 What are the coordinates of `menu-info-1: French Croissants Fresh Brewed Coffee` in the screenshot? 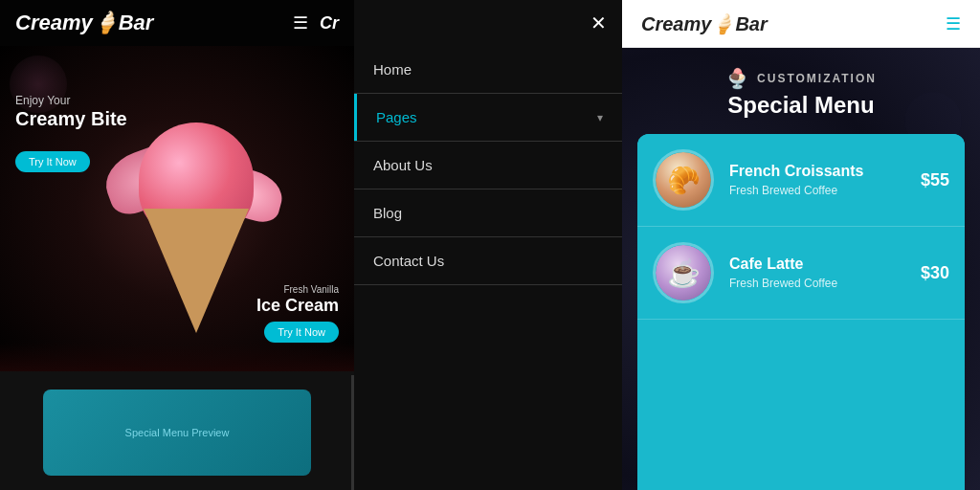 It's located at (825, 180).